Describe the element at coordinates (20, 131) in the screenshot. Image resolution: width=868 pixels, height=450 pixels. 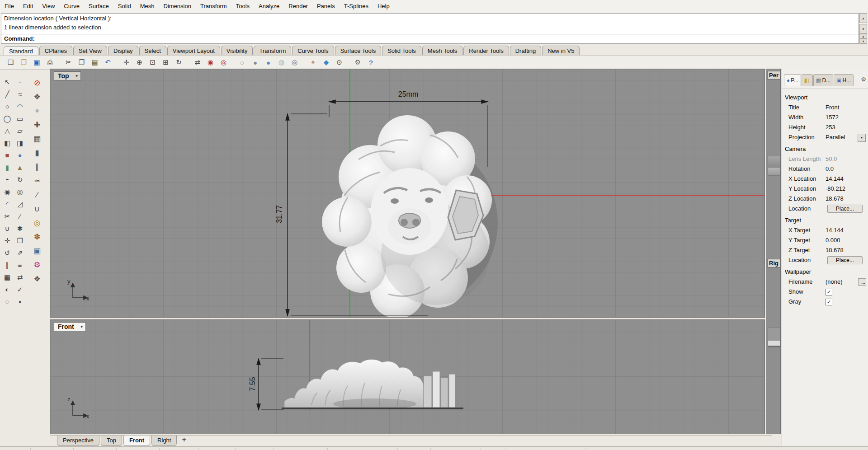
I see `plane-icon: ▱` at that location.